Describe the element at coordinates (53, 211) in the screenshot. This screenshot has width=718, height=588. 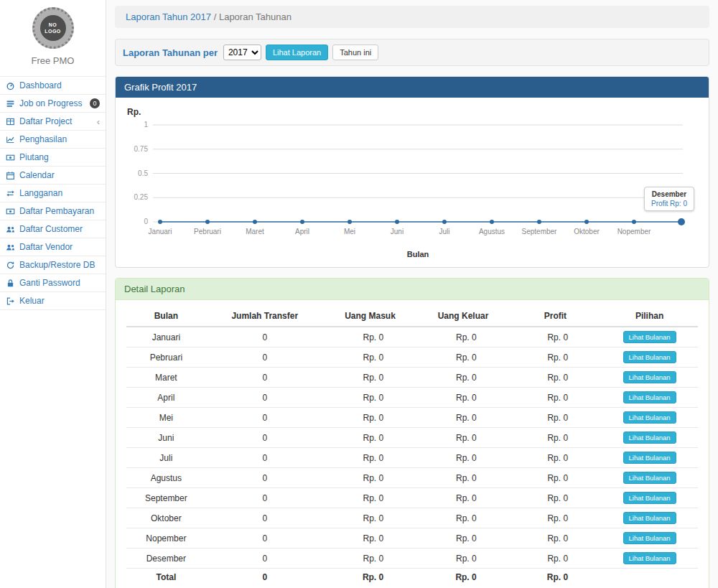
I see `sidebar-menu-item: Daftar Pembayaran` at that location.